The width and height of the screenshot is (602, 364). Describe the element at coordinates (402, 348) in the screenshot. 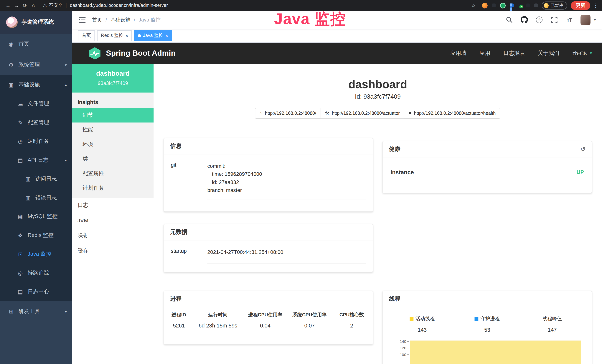

I see `threads-chart-yaxis: 140 120 100` at that location.